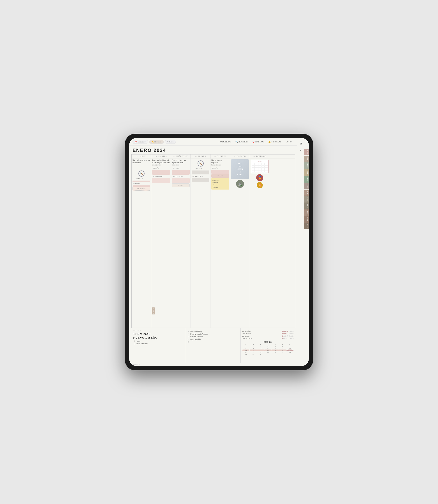 This screenshot has height=504, width=438. What do you see at coordinates (261, 346) in the screenshot?
I see `cal-day-3: 3` at bounding box center [261, 346].